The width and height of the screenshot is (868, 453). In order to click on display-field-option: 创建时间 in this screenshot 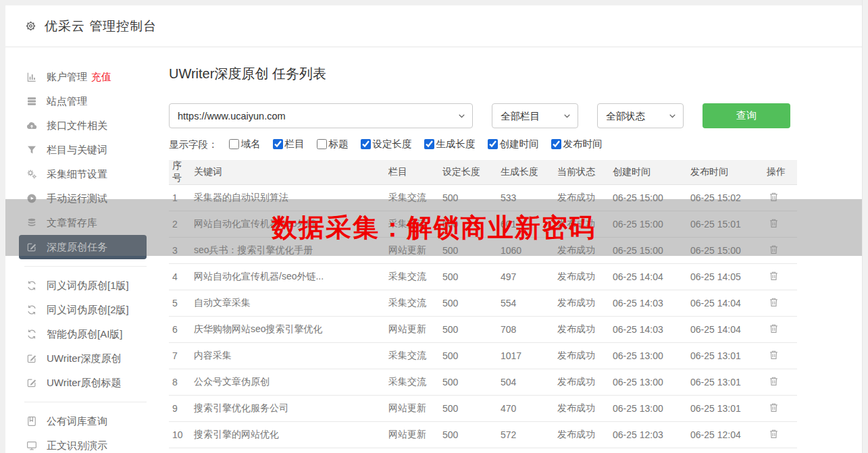, I will do `click(513, 144)`.